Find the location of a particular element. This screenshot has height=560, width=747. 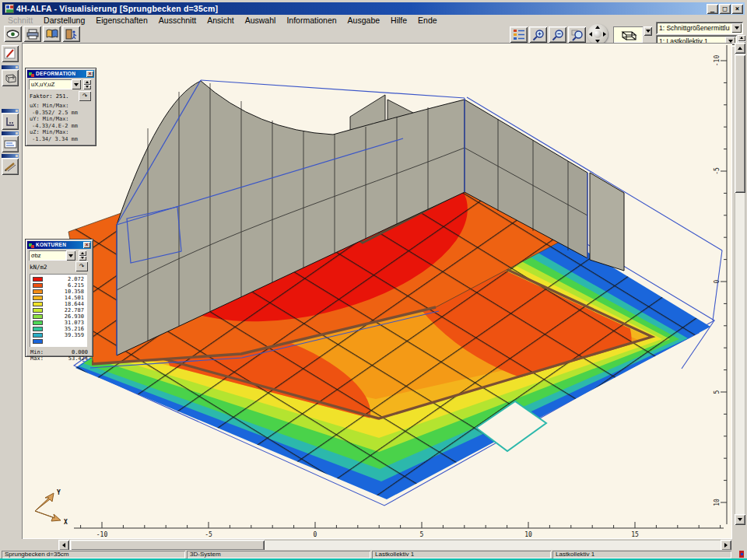

view-cube-icon is located at coordinates (628, 34).